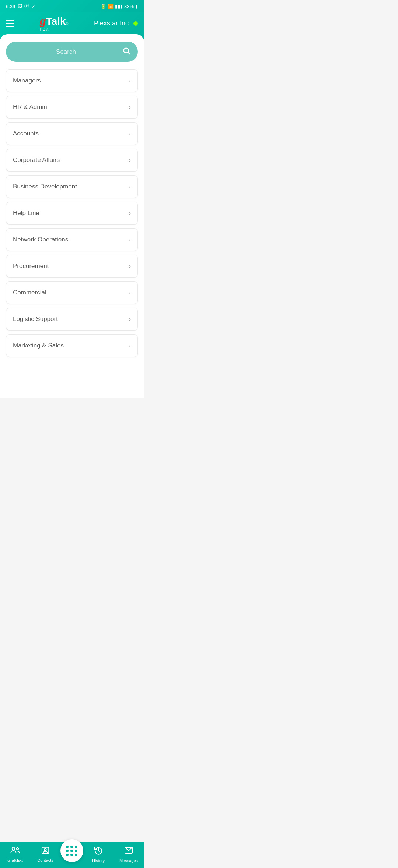 The image size is (398, 868). Describe the element at coordinates (26, 213) in the screenshot. I see `department-label: Help Line` at that location.